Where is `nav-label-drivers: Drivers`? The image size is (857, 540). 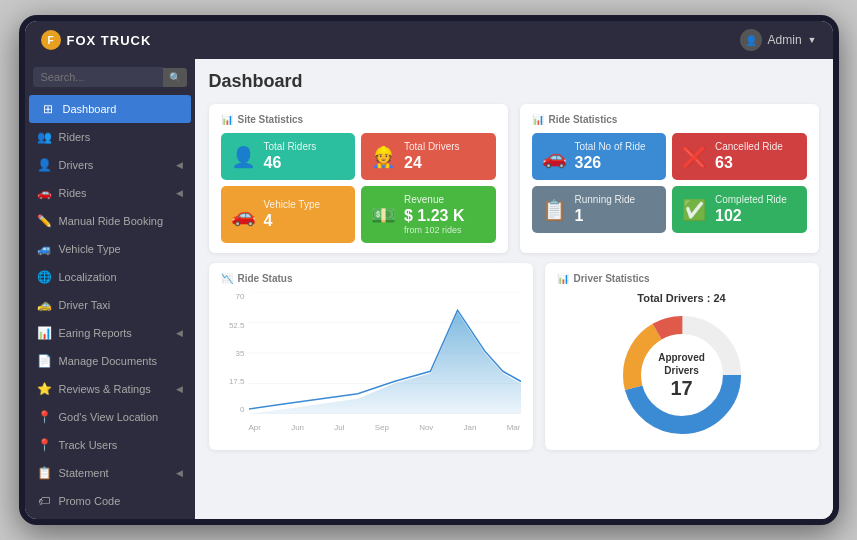
nav-label-drivers: Drivers is located at coordinates (114, 165).